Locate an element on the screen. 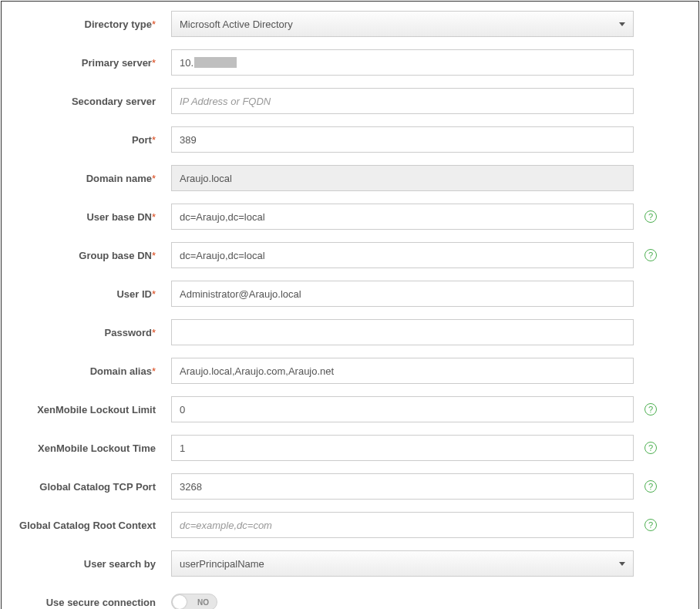 Image resolution: width=700 pixels, height=609 pixels. label-primary-server: Primary server* is located at coordinates (94, 63).